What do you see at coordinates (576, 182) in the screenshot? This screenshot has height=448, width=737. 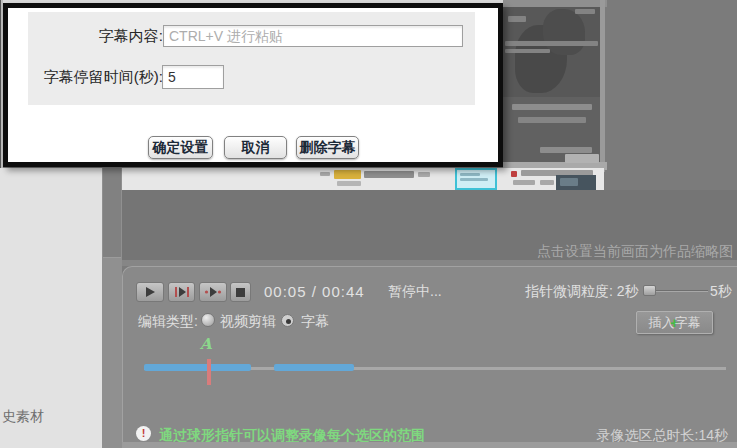 I see `background-thumbnail-small` at bounding box center [576, 182].